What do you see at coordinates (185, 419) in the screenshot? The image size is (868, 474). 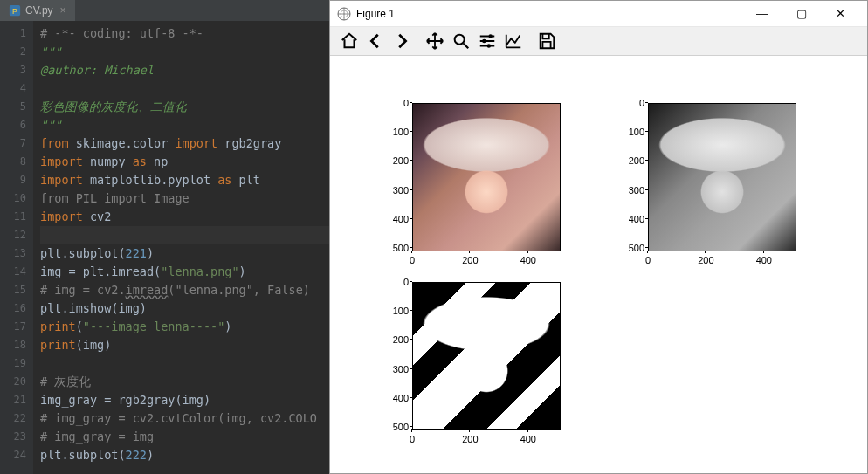 I see `code-line: # img_gray = cv2.cvtColor(img, cv2.COLO` at bounding box center [185, 419].